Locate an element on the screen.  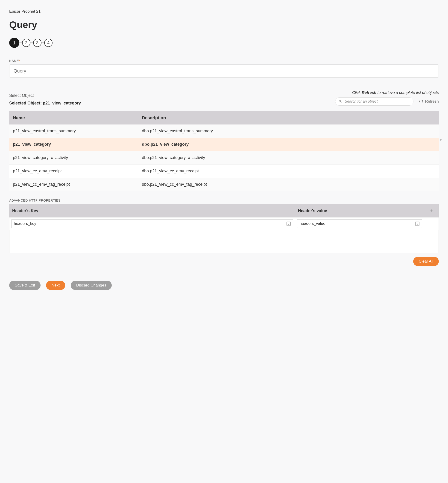
name-label: NAME* is located at coordinates (224, 61).